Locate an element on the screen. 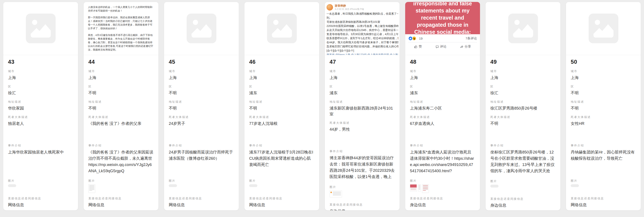 This screenshot has width=644, height=217. field-deceased: 死者大体描述 44岁，男性 is located at coordinates (362, 133).